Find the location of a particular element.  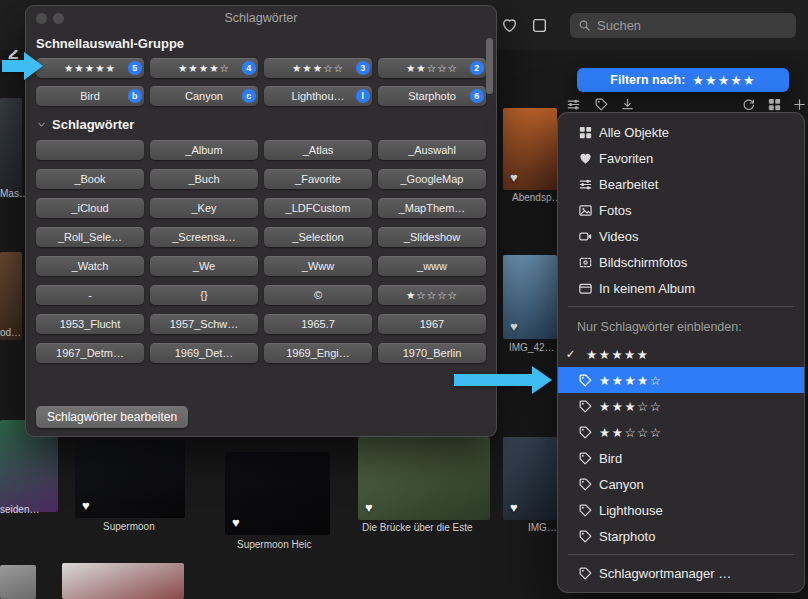

quick-keyword-button: ★★★★★5 is located at coordinates (90, 68).